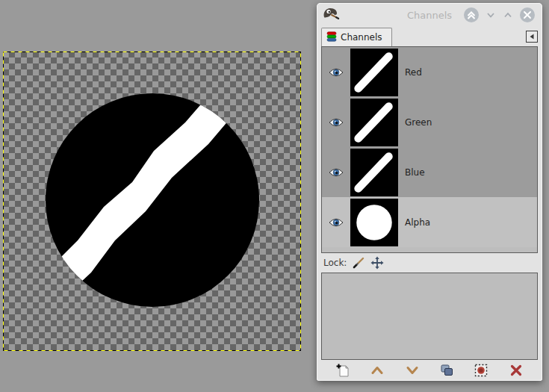 The height and width of the screenshot is (392, 549). I want to click on rgb-channels-icon, so click(332, 37).